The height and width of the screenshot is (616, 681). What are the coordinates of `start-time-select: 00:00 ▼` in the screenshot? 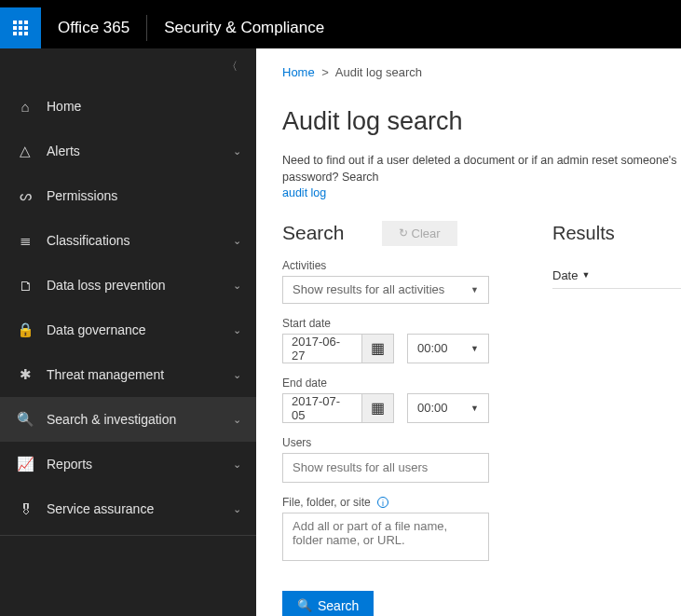 It's located at (448, 349).